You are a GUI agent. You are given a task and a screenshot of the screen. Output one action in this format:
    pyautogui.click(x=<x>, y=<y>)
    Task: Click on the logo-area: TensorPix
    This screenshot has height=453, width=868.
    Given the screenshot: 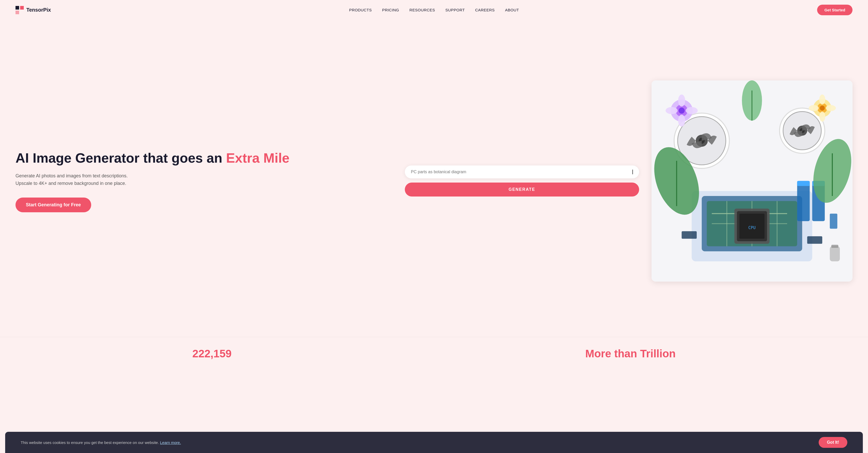 What is the action you would take?
    pyautogui.click(x=33, y=10)
    